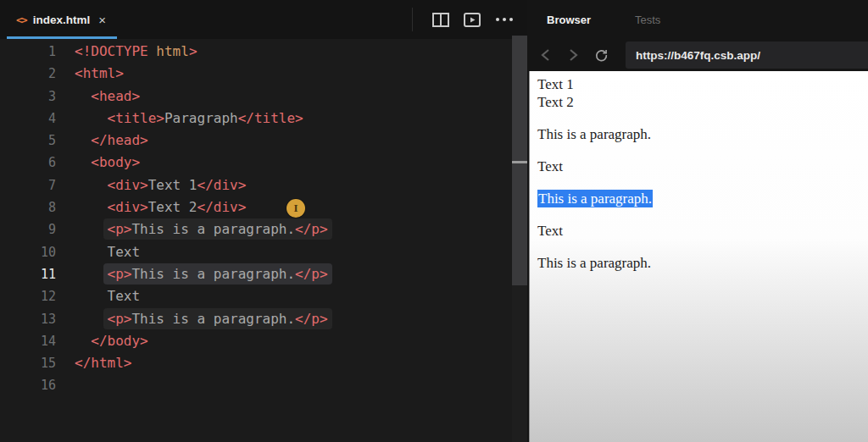 The height and width of the screenshot is (442, 868). What do you see at coordinates (160, 207) in the screenshot?
I see `code-line-content: <div>Text 2</div>` at bounding box center [160, 207].